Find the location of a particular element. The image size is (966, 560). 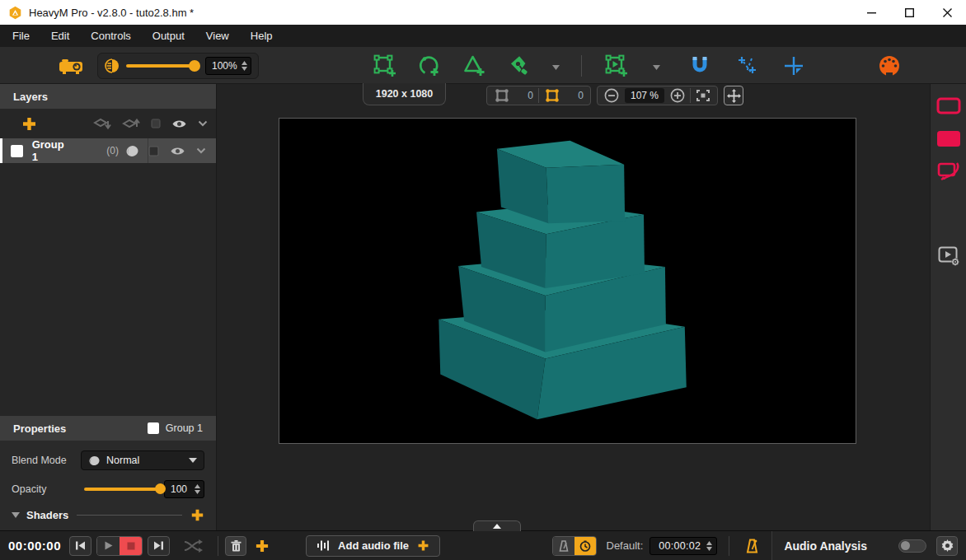

blend-mode-icon is located at coordinates (94, 461).